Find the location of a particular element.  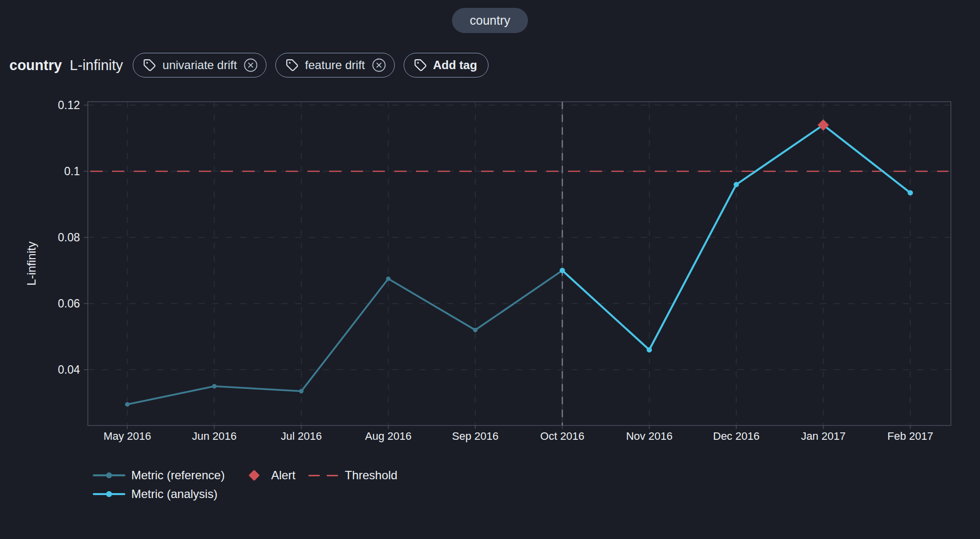

y-tick-label: 0.1 is located at coordinates (72, 171).